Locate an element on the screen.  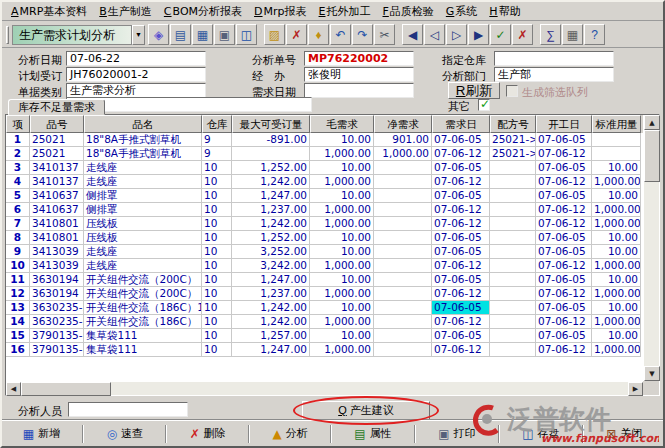
table-cell: 压线板 is located at coordinates (143, 224).